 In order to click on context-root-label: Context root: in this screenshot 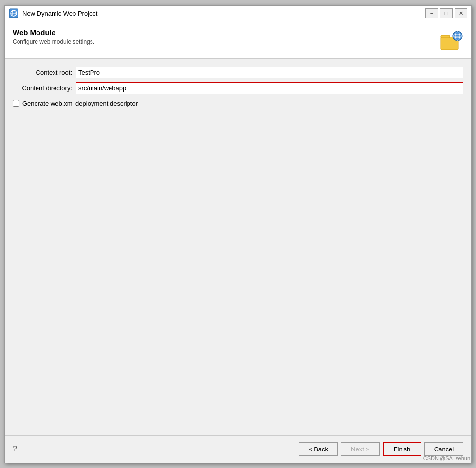, I will do `click(44, 72)`.